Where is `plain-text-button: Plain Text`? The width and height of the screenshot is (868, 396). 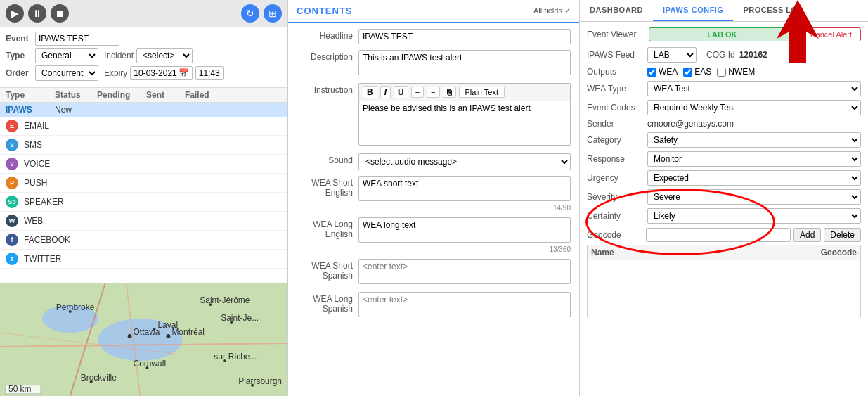
plain-text-button: Plain Text is located at coordinates (482, 92).